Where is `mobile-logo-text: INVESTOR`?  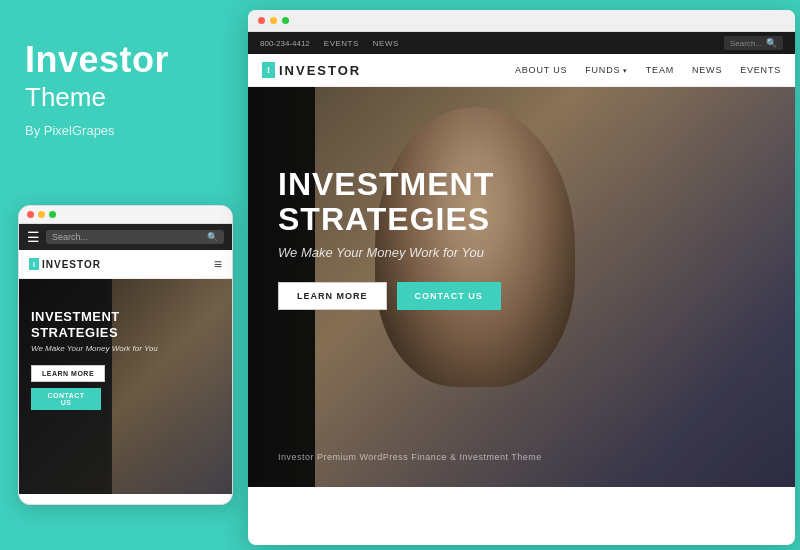
mobile-logo-text: INVESTOR is located at coordinates (72, 264).